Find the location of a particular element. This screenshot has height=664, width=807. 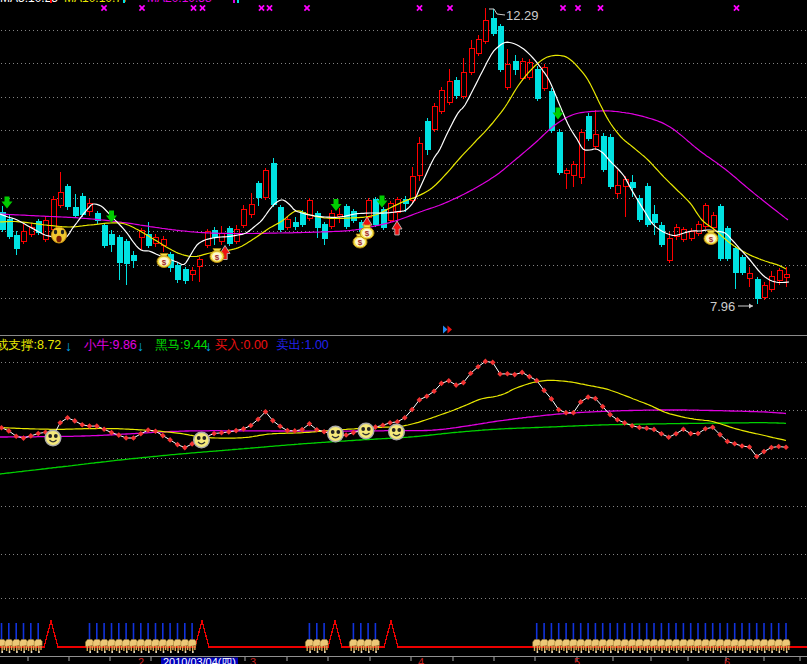

svg-text: 7.96 is located at coordinates (722, 306).